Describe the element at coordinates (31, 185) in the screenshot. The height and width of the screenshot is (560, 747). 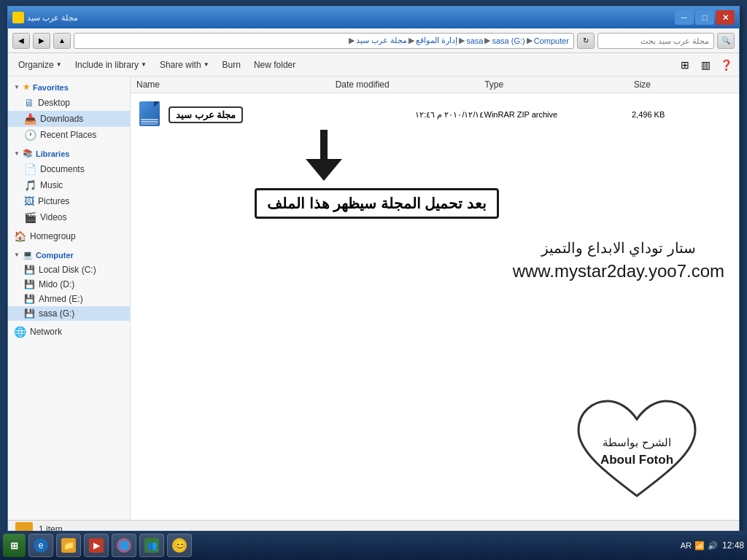
I see `music-icon: 🎵` at that location.